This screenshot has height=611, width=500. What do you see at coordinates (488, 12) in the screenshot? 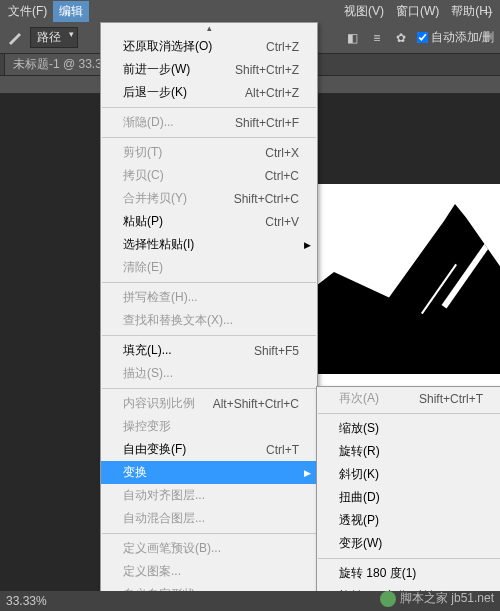
I see `minimize-icon: ─` at bounding box center [488, 12].